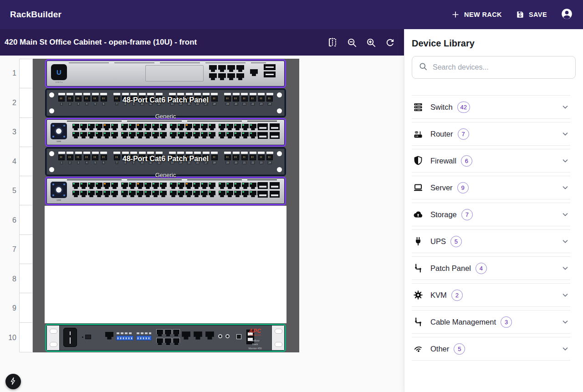 The width and height of the screenshot is (583, 392). Describe the element at coordinates (166, 74) in the screenshot. I see `device-faceplate: U UDM Pro` at that location.